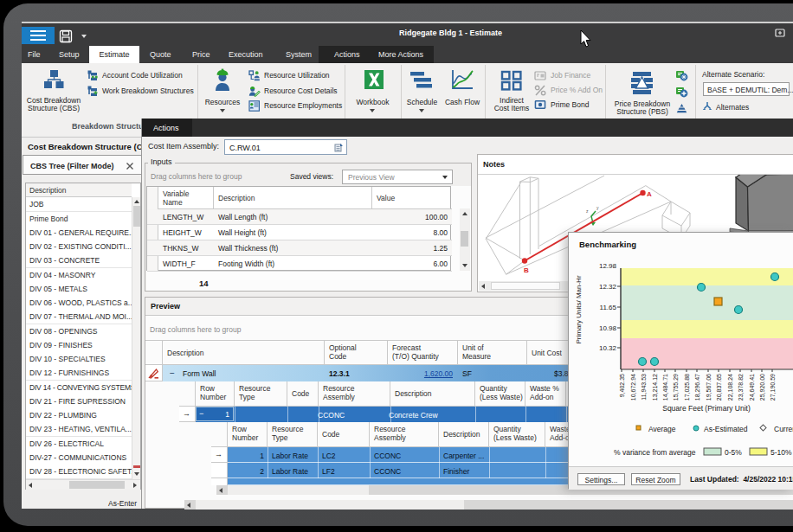  Describe the element at coordinates (608, 348) in the screenshot. I see `svg-text: 10.32` at that location.